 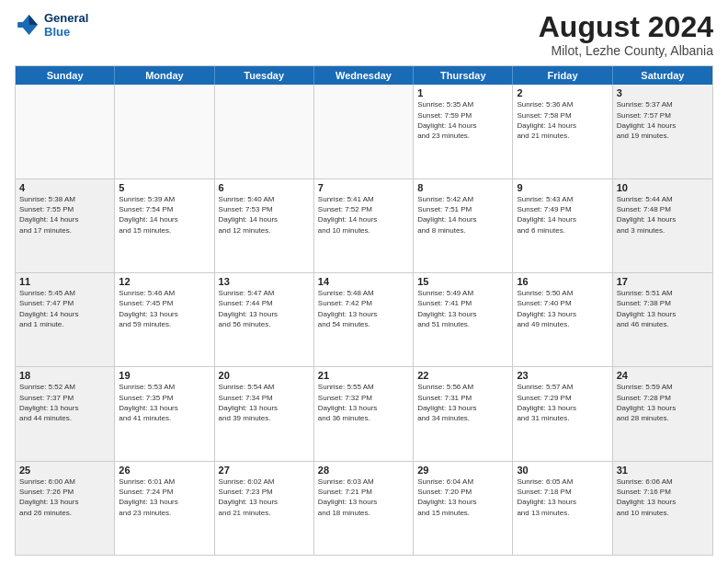 What do you see at coordinates (463, 470) in the screenshot?
I see `day-number: 29` at bounding box center [463, 470].